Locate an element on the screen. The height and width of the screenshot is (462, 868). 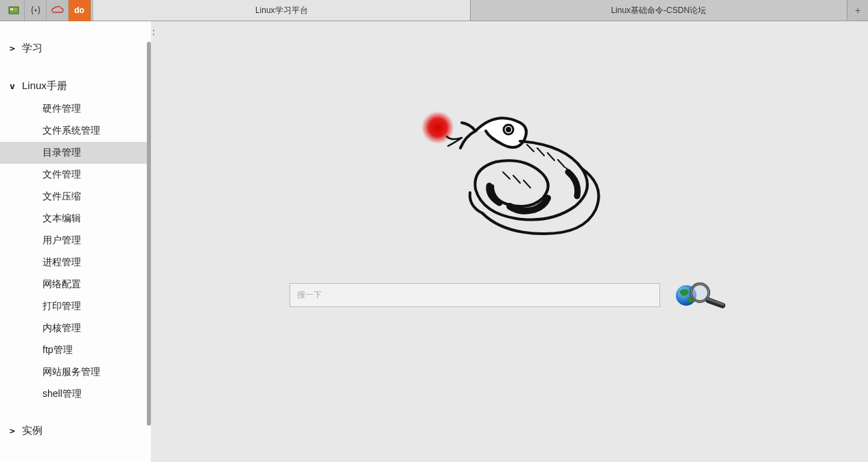
nav-section-linux-manual: v Linux手册 硬件管理 文件系统管理 目录管理 文件管理 文件压缩 文本编… is located at coordinates (73, 240).